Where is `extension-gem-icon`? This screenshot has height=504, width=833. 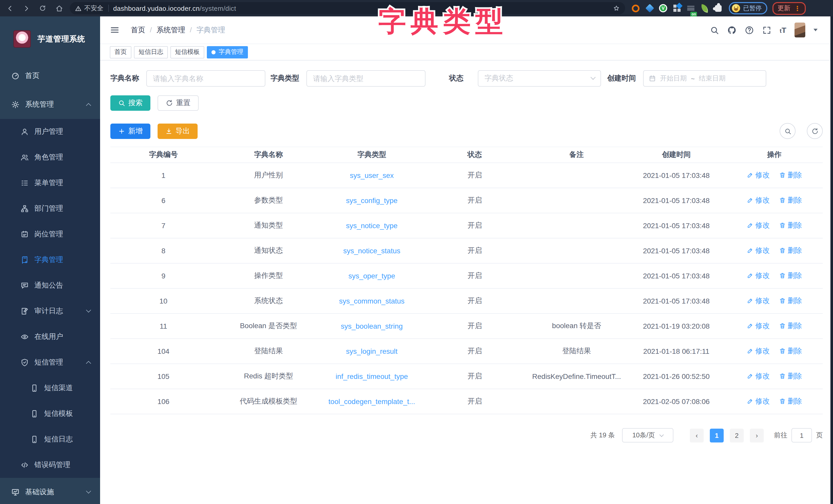
extension-gem-icon is located at coordinates (649, 8).